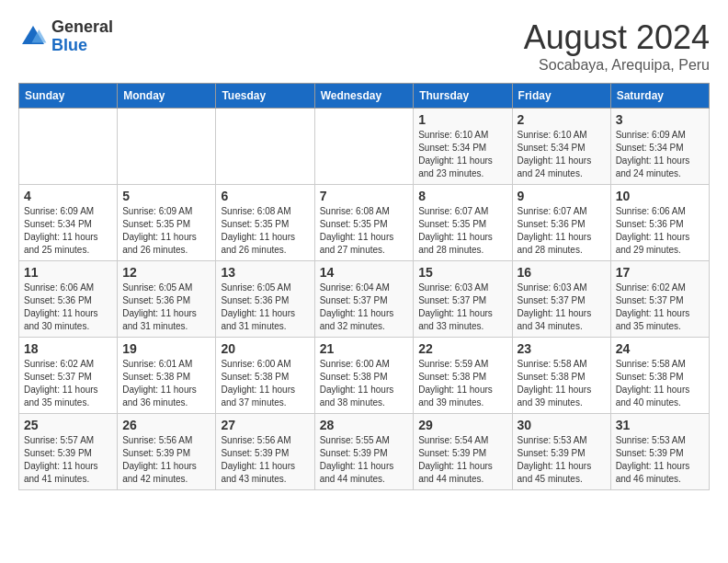  What do you see at coordinates (463, 453) in the screenshot?
I see `calendar-cell: 29Sunrise: 5:54 AM Sunset: 5:39 PM Dayli…` at bounding box center [463, 453].